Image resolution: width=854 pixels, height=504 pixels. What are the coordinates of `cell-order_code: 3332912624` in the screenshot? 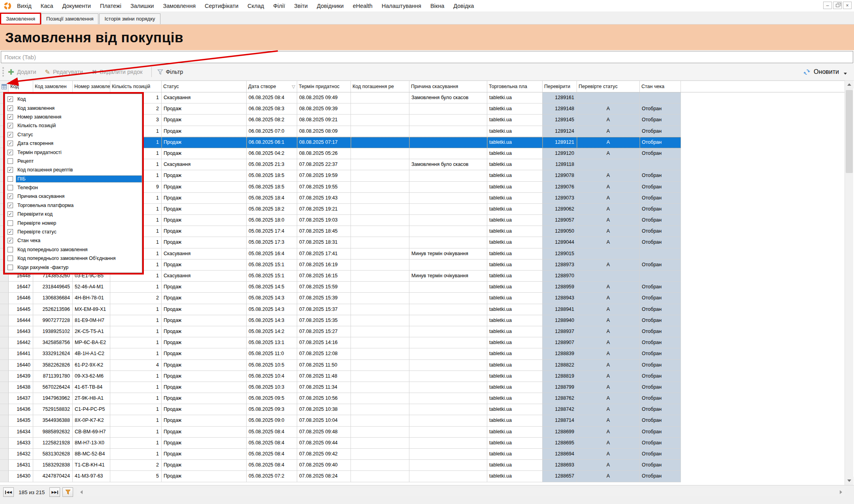 It's located at (53, 354).